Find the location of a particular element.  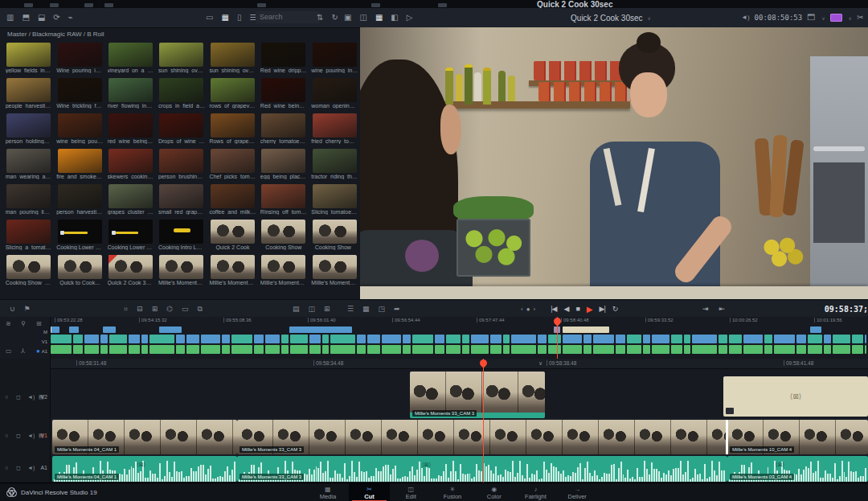

timeline-audio-clip: Millie's Moments 04_CAM 1 is located at coordinates (145, 469).